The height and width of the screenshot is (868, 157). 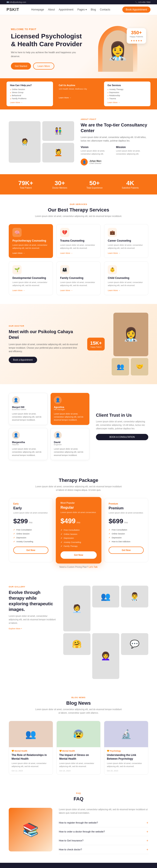 What do you see at coordinates (33, 629) in the screenshot?
I see `gallery-explore-btn: Explore More +` at bounding box center [33, 629].